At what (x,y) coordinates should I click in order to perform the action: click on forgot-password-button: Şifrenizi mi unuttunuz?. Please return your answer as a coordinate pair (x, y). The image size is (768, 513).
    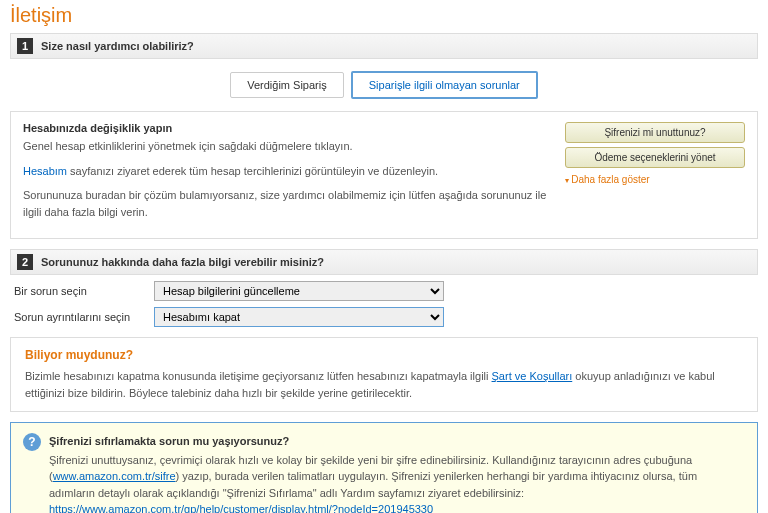
    Looking at the image, I should click on (655, 132).